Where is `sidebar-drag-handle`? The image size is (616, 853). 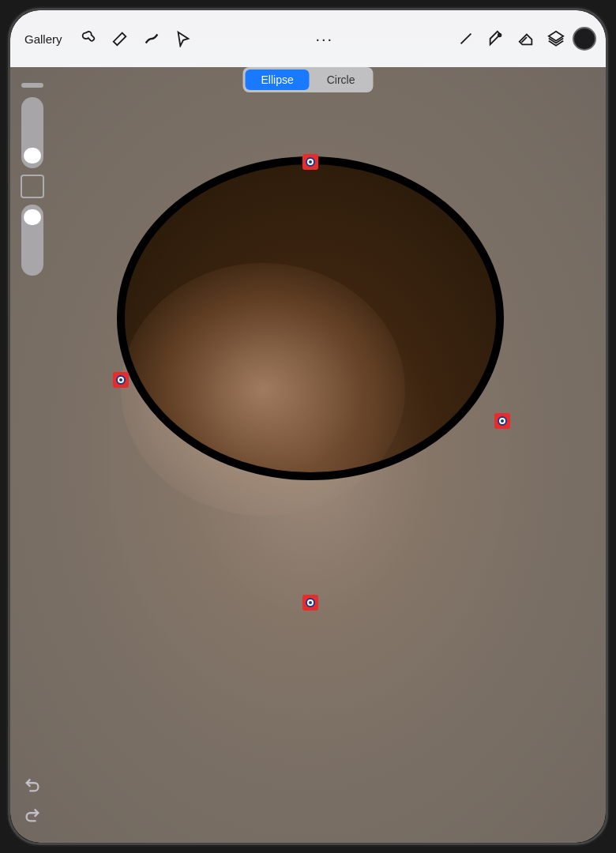
sidebar-drag-handle is located at coordinates (32, 85).